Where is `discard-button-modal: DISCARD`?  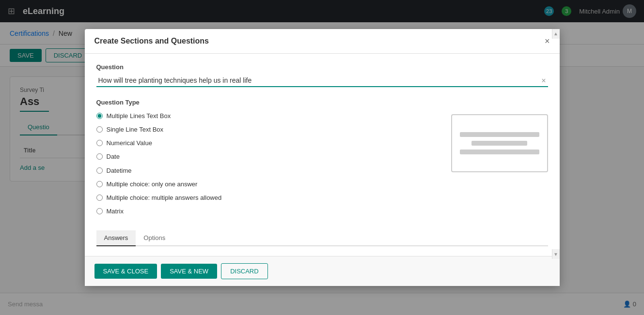
discard-button-modal: DISCARD is located at coordinates (244, 271).